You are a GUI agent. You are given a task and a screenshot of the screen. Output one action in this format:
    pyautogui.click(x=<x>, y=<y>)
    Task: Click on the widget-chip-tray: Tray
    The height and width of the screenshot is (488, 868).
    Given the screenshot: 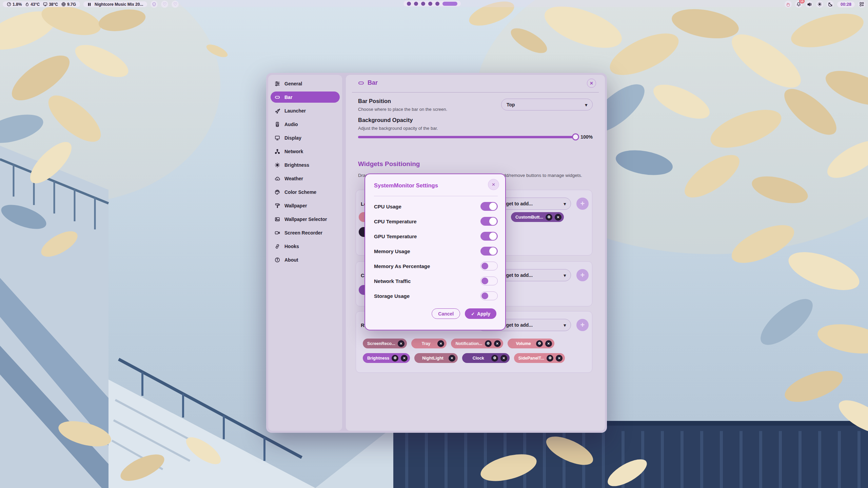 What is the action you would take?
    pyautogui.click(x=429, y=344)
    